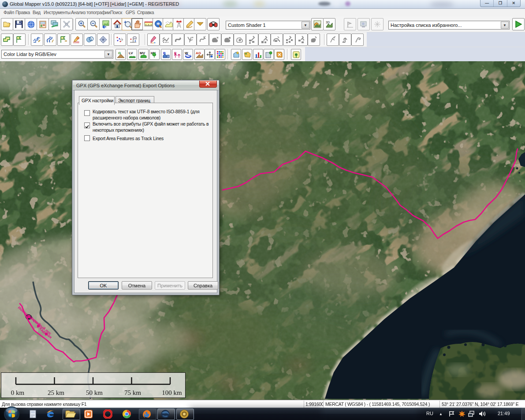 The image size is (525, 420). I want to click on svg-text: 0 km, so click(18, 393).